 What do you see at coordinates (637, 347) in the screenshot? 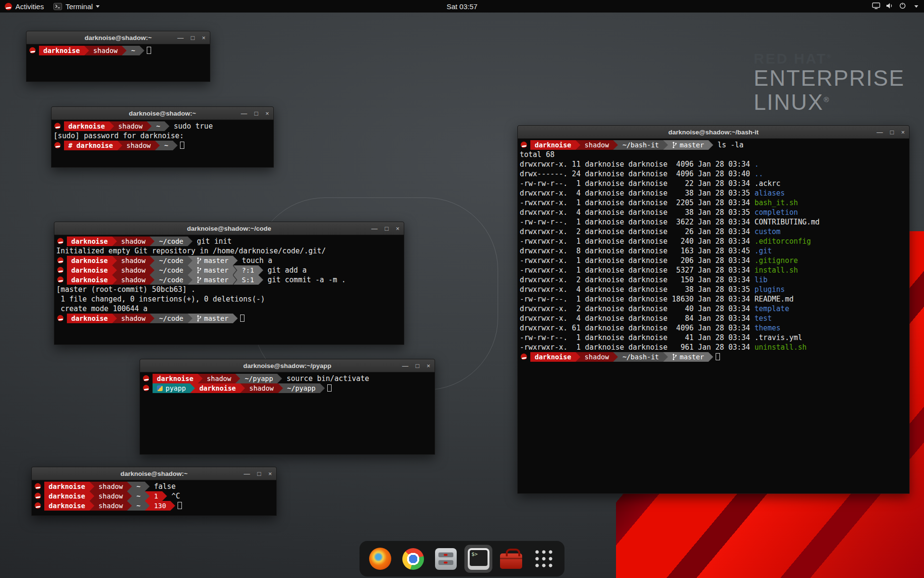
I see `terminal-text: -rwxrwxr-x. 1 darknoise darknoise 961 Ja…` at bounding box center [637, 347].